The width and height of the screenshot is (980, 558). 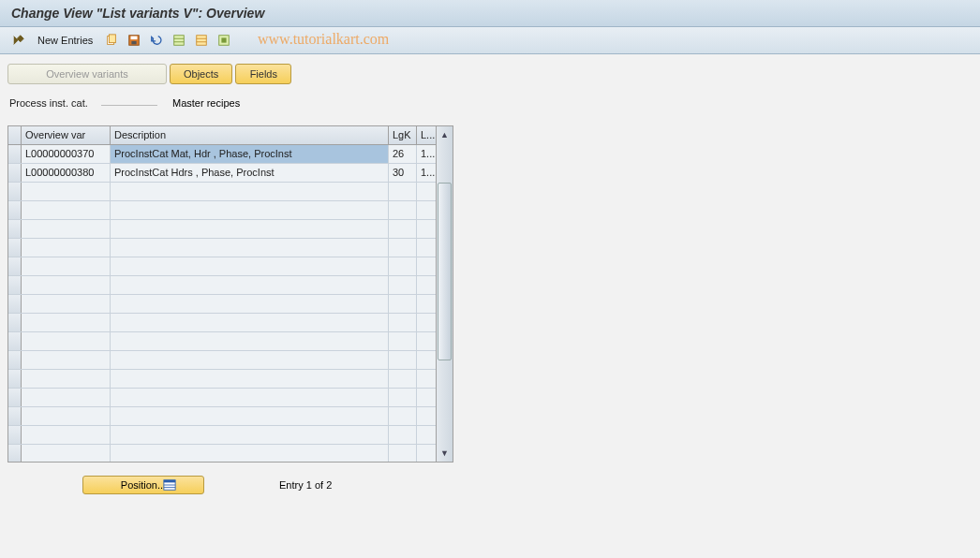 I want to click on toggle-icon, so click(x=19, y=40).